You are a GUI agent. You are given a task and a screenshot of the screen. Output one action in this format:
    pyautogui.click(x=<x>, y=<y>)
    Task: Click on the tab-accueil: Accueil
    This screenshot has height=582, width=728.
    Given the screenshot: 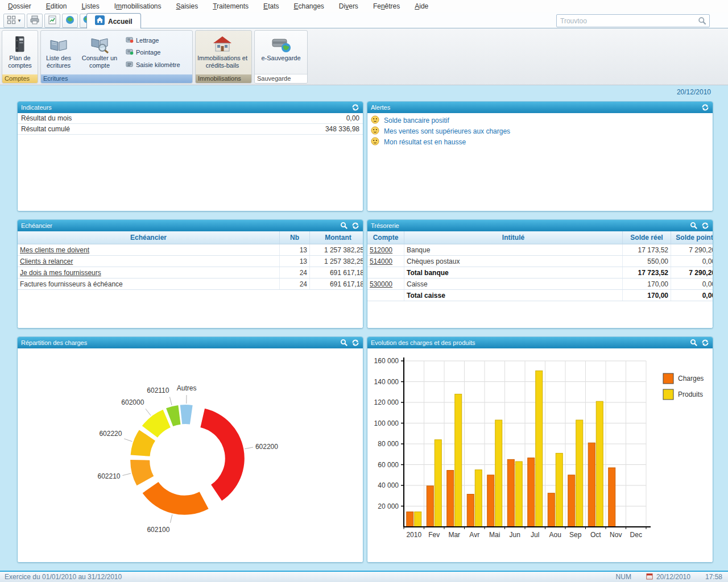 What is the action you would take?
    pyautogui.click(x=114, y=21)
    